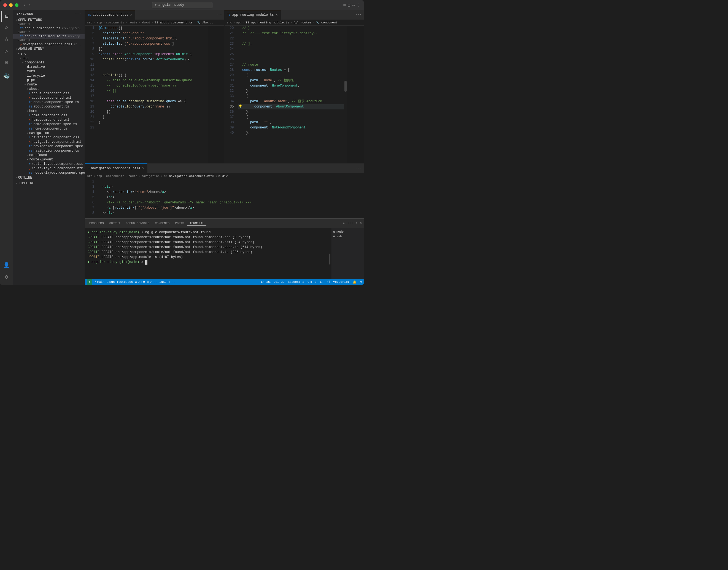  What do you see at coordinates (7, 28) in the screenshot?
I see `activity-search: ⌕` at bounding box center [7, 28].